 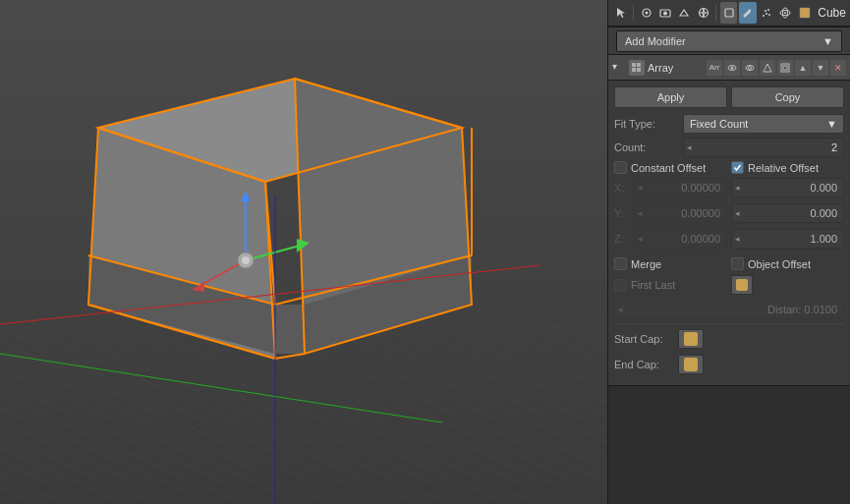 I want to click on constant-offset-group: Constant Offset, so click(x=670, y=167).